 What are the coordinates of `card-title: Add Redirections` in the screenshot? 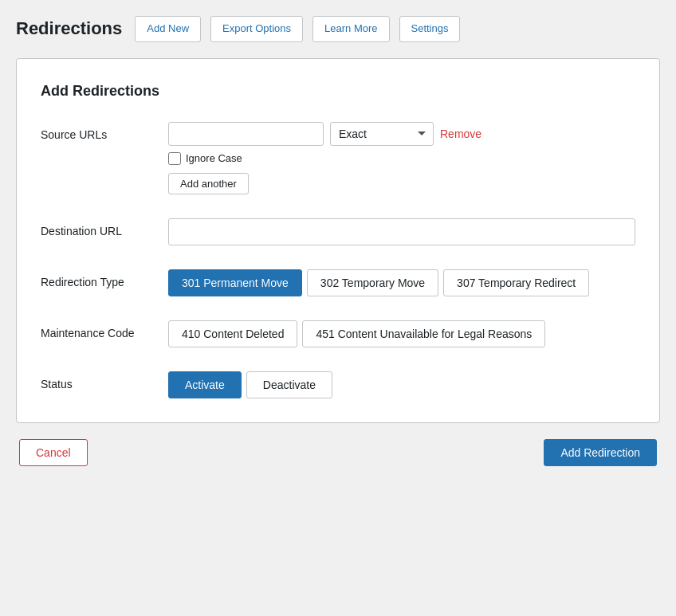 It's located at (338, 91).